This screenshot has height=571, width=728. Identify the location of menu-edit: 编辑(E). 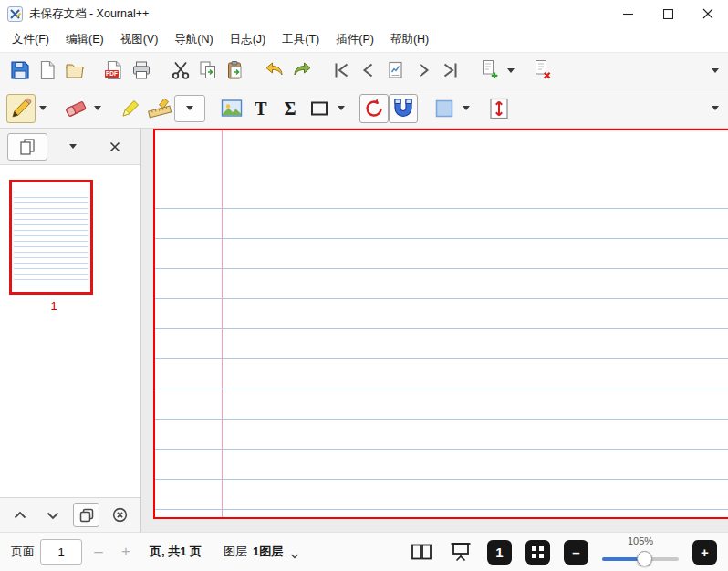
(85, 40).